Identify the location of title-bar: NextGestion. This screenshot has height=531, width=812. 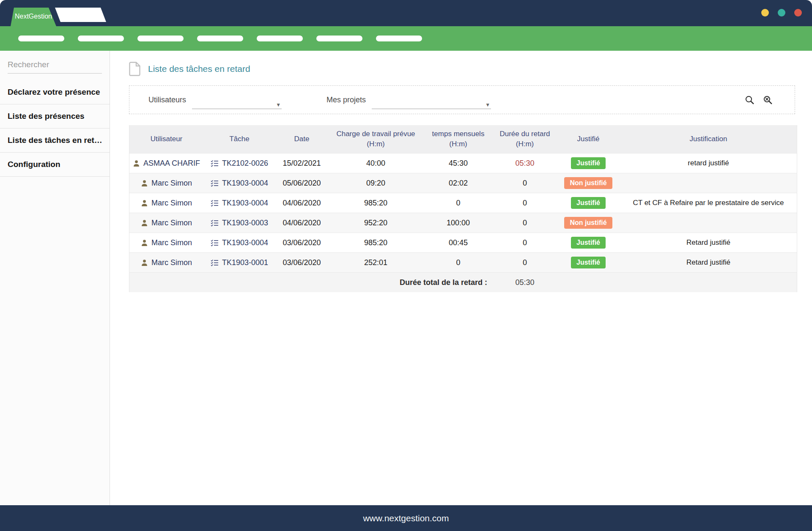
(406, 13).